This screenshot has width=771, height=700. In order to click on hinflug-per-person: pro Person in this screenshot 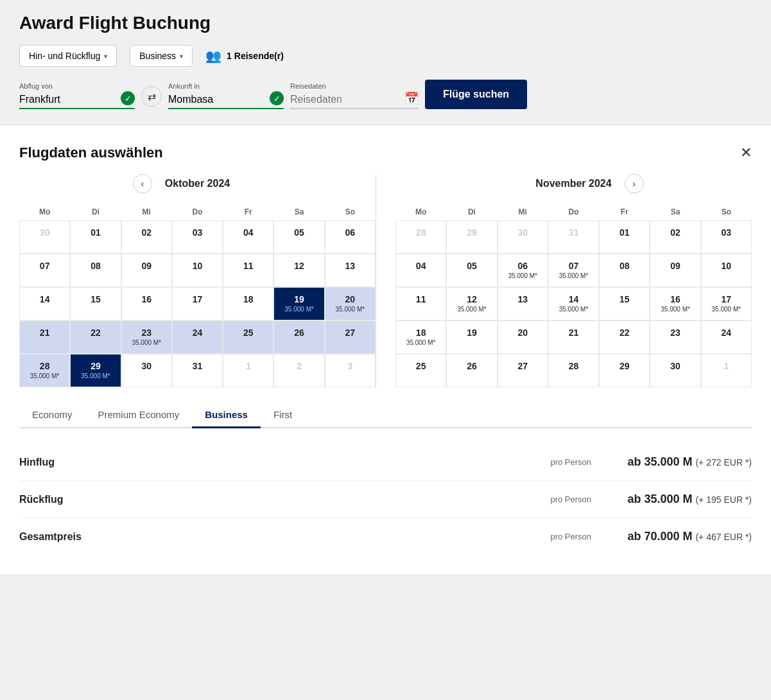, I will do `click(379, 462)`.